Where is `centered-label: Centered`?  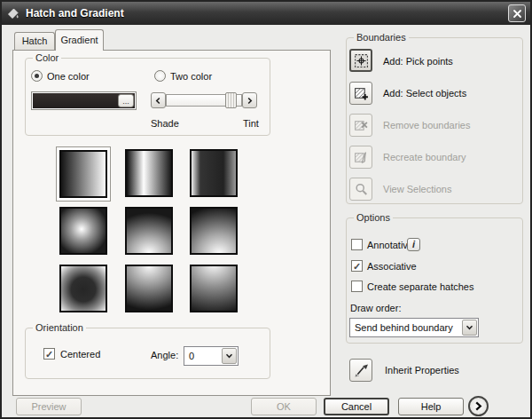 centered-label: Centered is located at coordinates (80, 354).